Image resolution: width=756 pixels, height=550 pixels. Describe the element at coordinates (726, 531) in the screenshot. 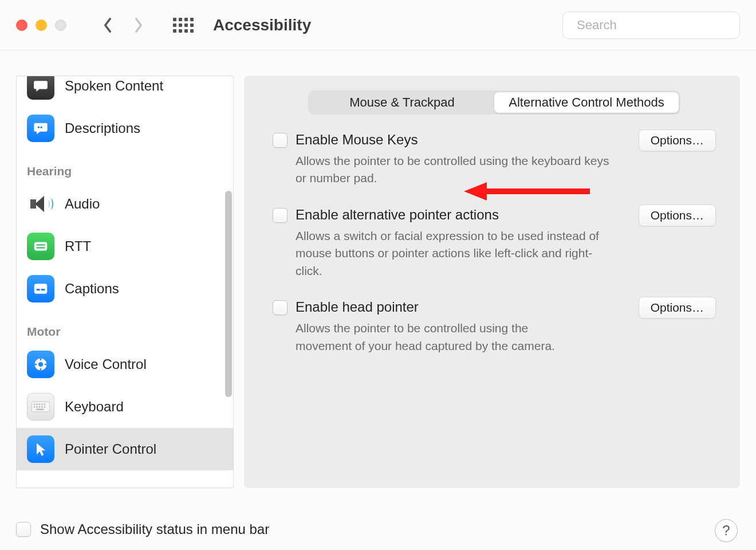

I see `help-button: ?` at that location.